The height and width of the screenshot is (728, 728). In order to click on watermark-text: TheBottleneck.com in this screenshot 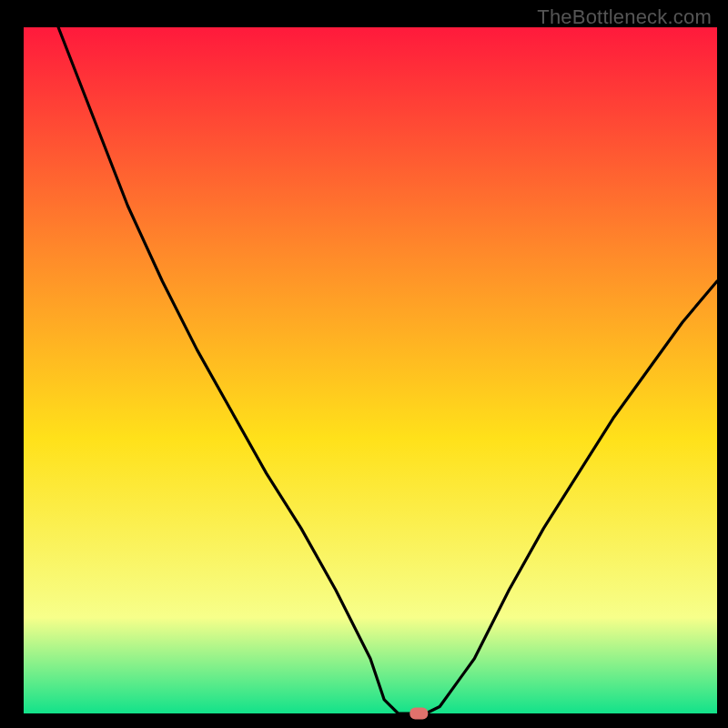, I will do `click(624, 17)`.